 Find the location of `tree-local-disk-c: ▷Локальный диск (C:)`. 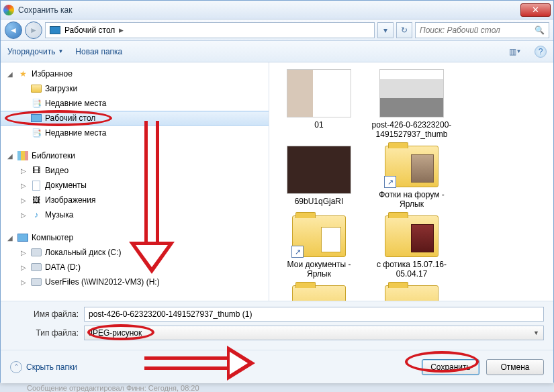

tree-local-disk-c: ▷Локальный диск (C:) is located at coordinates (134, 252).